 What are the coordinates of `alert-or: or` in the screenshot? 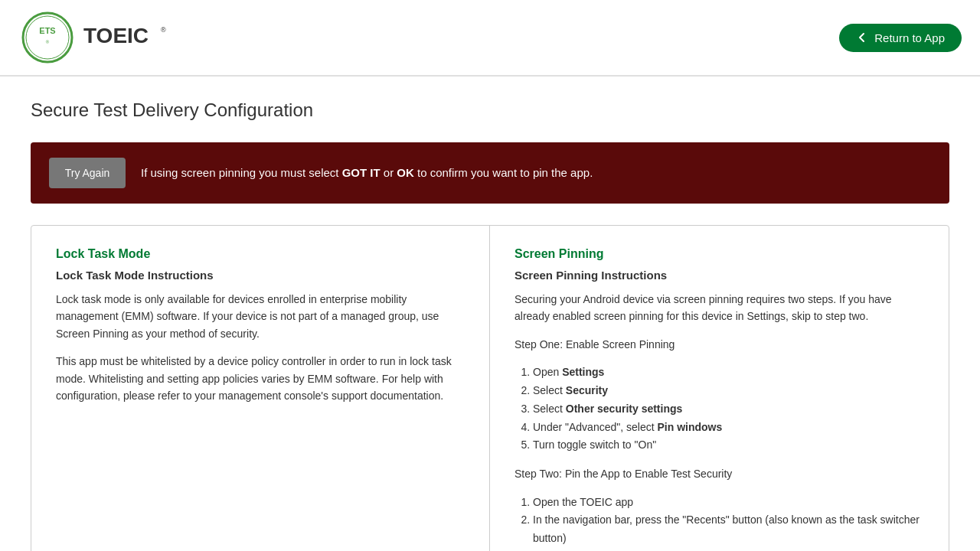 It's located at (389, 173).